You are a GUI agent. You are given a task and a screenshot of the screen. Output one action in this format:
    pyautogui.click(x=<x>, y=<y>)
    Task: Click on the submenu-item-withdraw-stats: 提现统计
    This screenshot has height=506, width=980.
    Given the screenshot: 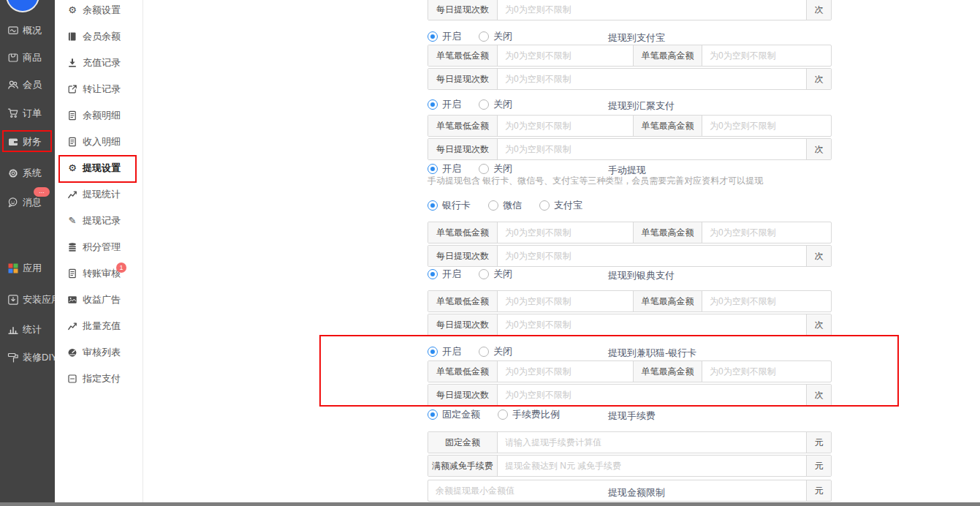 What is the action you would take?
    pyautogui.click(x=99, y=195)
    